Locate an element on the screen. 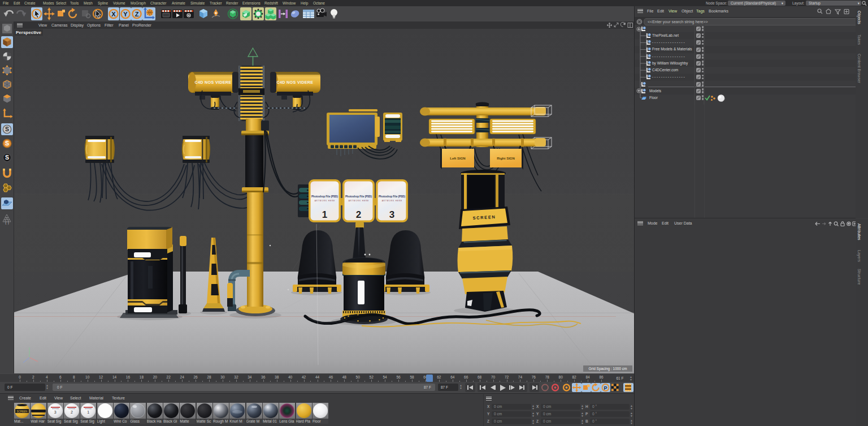 The image size is (868, 426). svg-text: 2 is located at coordinates (358, 215).